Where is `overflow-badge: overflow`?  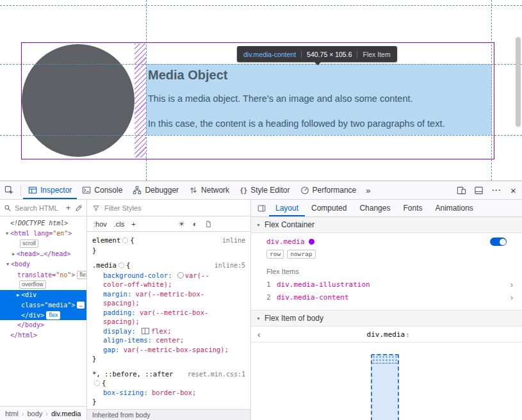 overflow-badge: overflow is located at coordinates (33, 284).